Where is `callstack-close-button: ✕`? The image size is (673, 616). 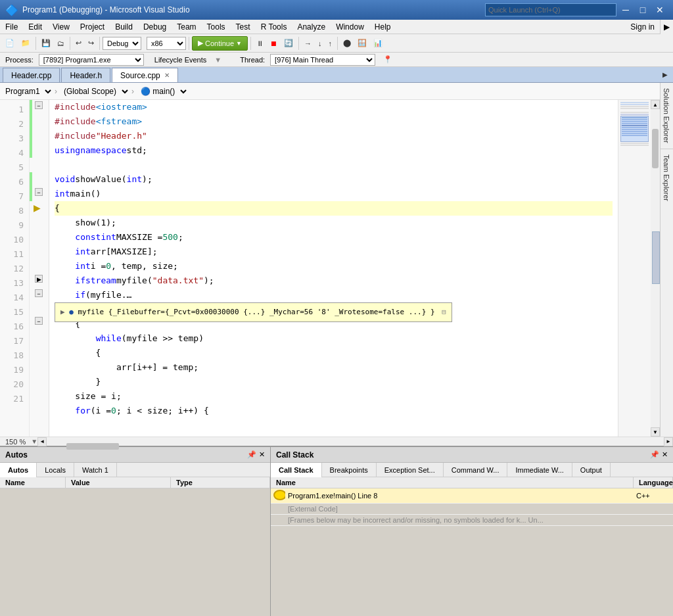 callstack-close-button: ✕ is located at coordinates (665, 455).